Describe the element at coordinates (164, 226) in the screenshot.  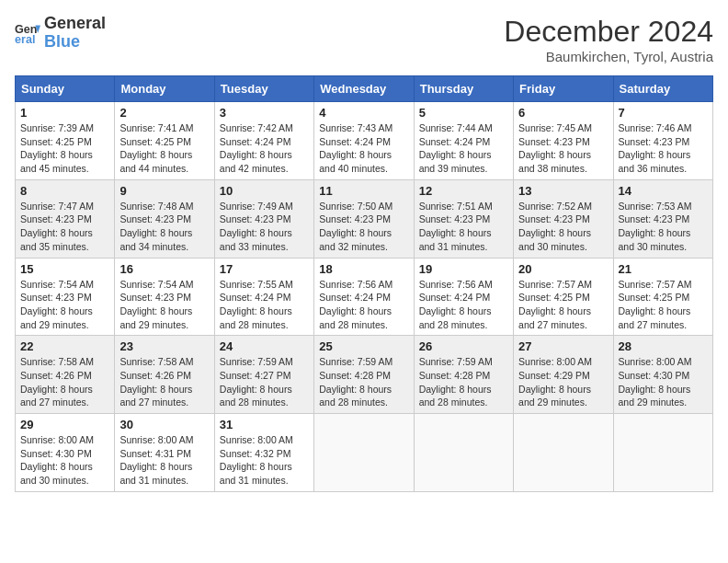
I see `day-info: Sunrise: 7:48 AM Sunset: 4:23 PM Dayligh…` at that location.